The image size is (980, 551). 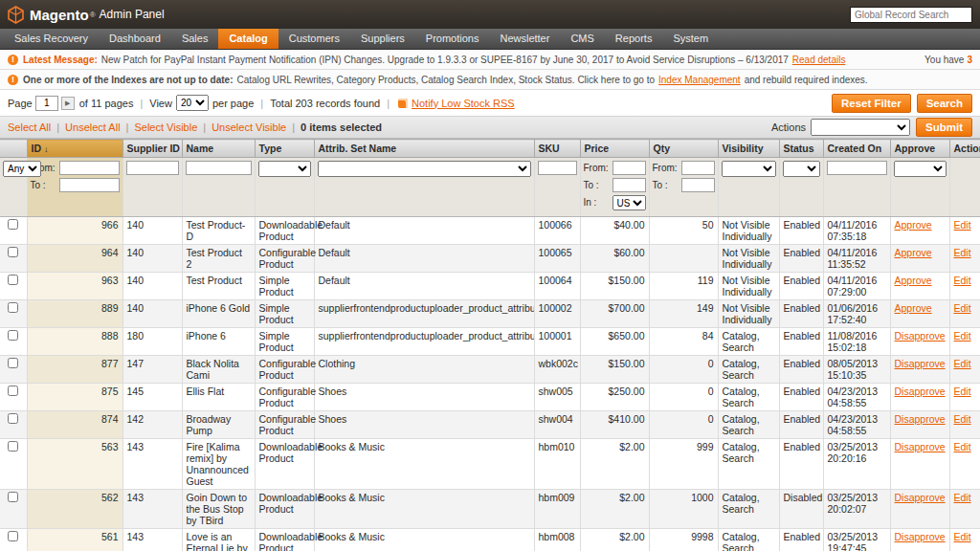 I want to click on nav-tab-catalog: Catalog, so click(x=248, y=38).